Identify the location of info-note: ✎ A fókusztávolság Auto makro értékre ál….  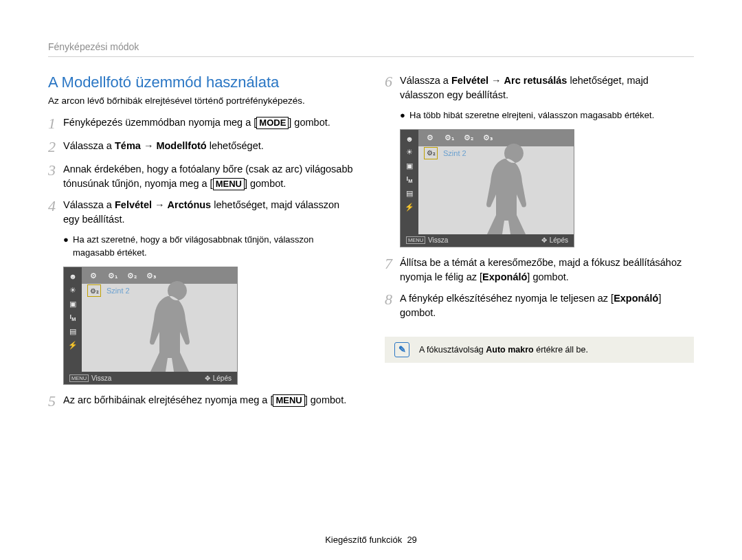
(539, 350).